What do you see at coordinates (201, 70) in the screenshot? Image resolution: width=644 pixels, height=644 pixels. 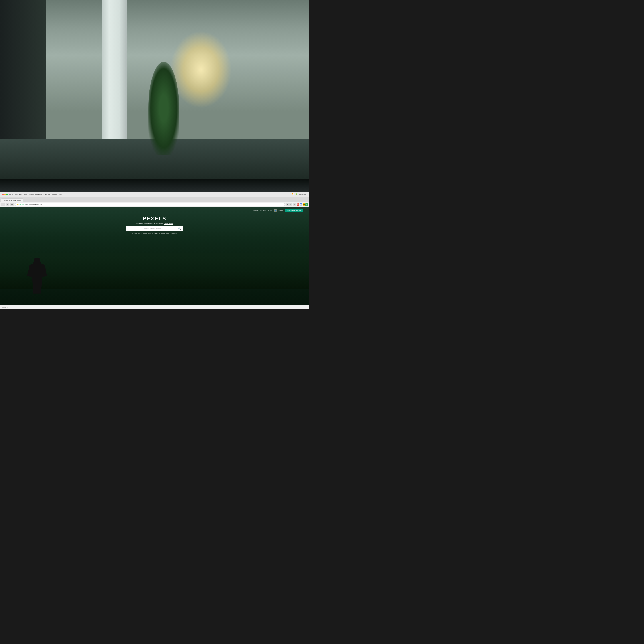 I see `window-glow` at bounding box center [201, 70].